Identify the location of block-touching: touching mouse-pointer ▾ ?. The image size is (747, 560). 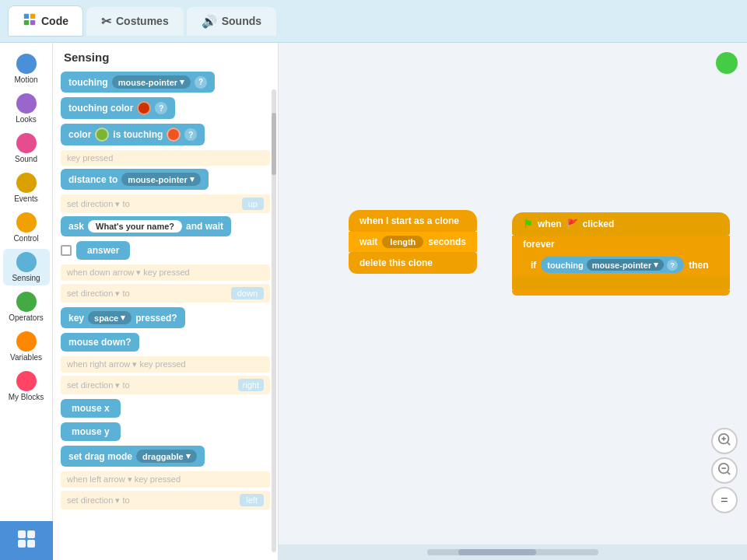
(165, 82).